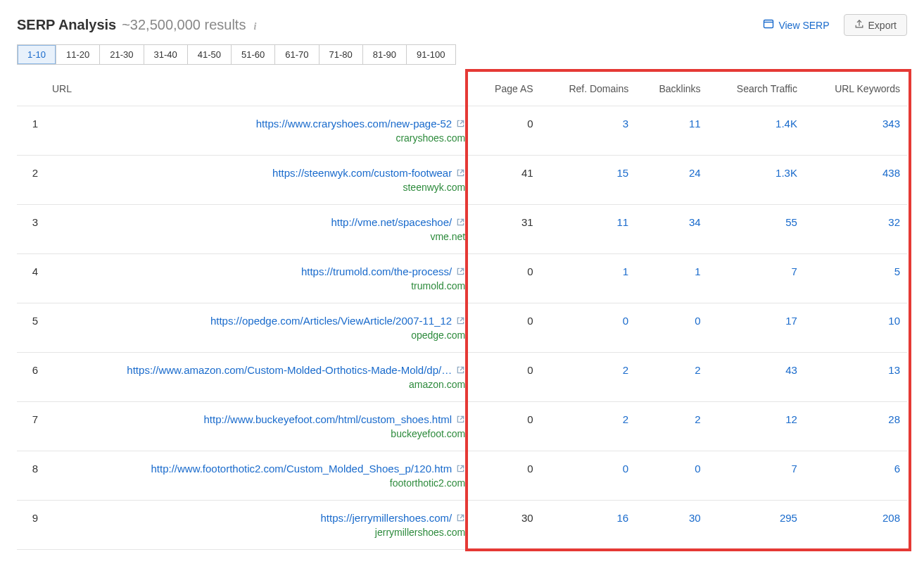  Describe the element at coordinates (891, 173) in the screenshot. I see `url-keywords-cell: 438` at that location.